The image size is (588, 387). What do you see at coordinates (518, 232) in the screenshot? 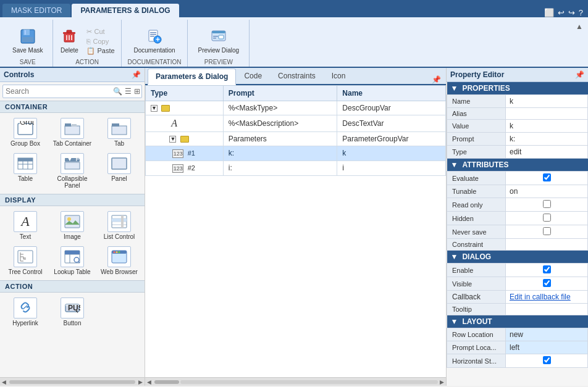
I see `prop-row-never-save: Never save` at bounding box center [518, 232].